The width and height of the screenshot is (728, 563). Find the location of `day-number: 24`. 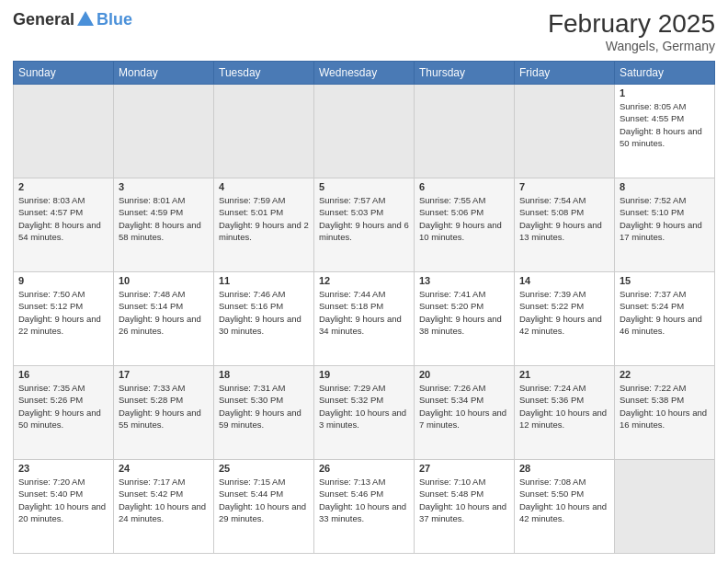

day-number: 24 is located at coordinates (164, 468).